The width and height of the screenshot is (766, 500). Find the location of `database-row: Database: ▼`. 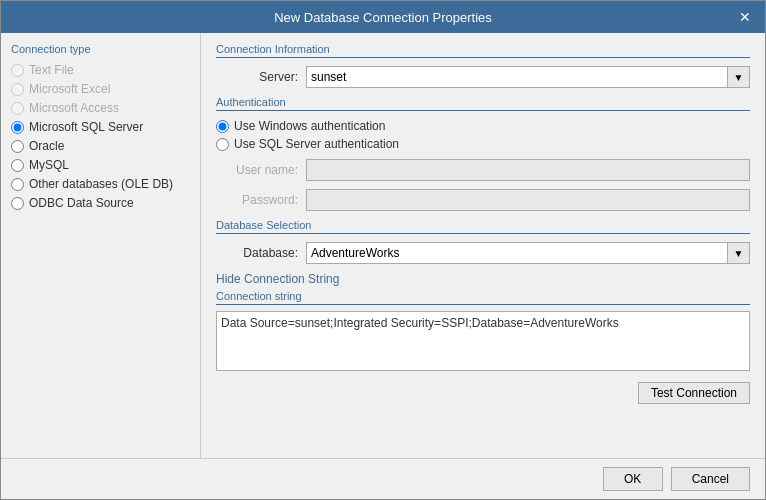

database-row: Database: ▼ is located at coordinates (483, 253).